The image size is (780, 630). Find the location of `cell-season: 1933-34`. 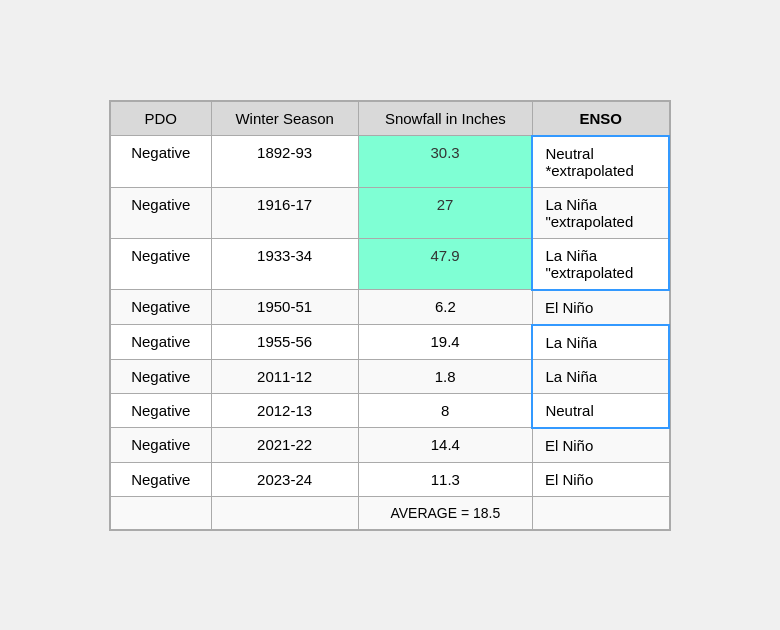

cell-season: 1933-34 is located at coordinates (284, 264).